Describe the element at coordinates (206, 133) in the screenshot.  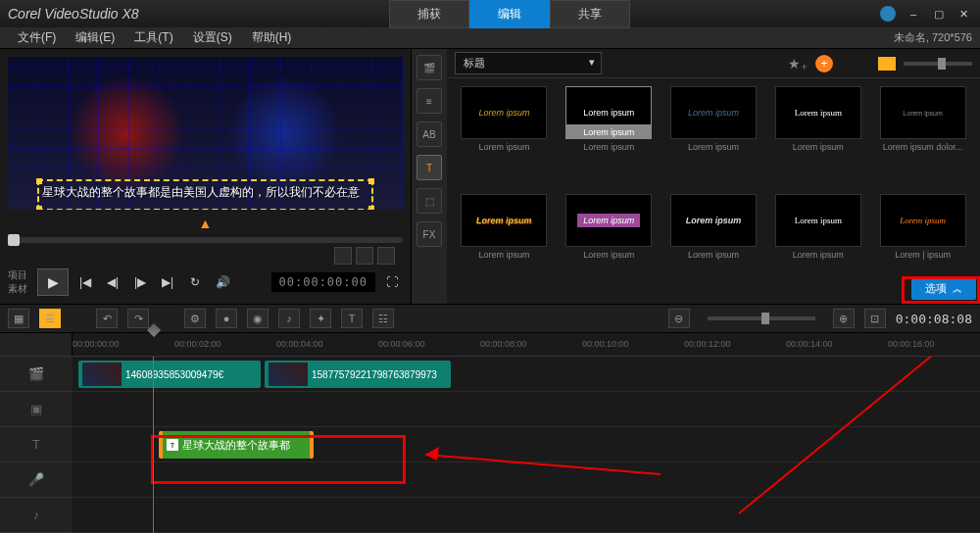
I see `preview-canvas: 星球大战的整个故事都是由美国人虚构的，所以我们不必在意` at that location.